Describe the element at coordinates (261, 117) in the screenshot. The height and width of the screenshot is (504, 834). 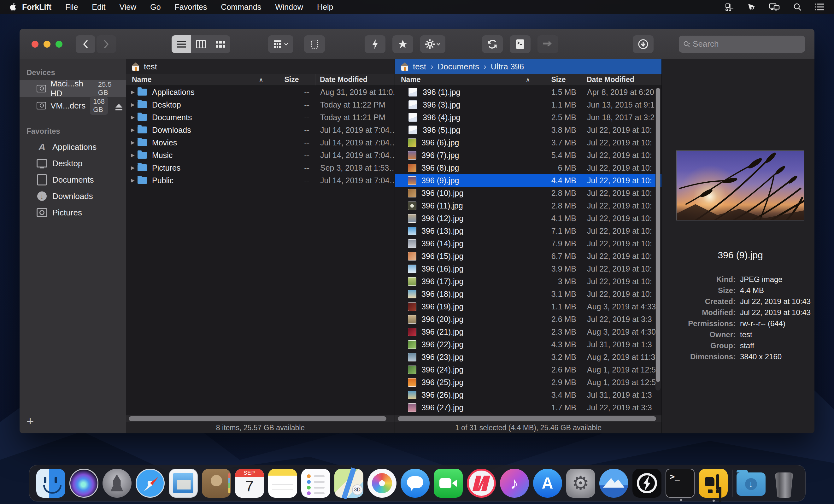
I see `folder-row: ▶ Documents -- Today at 11:21 PM` at that location.